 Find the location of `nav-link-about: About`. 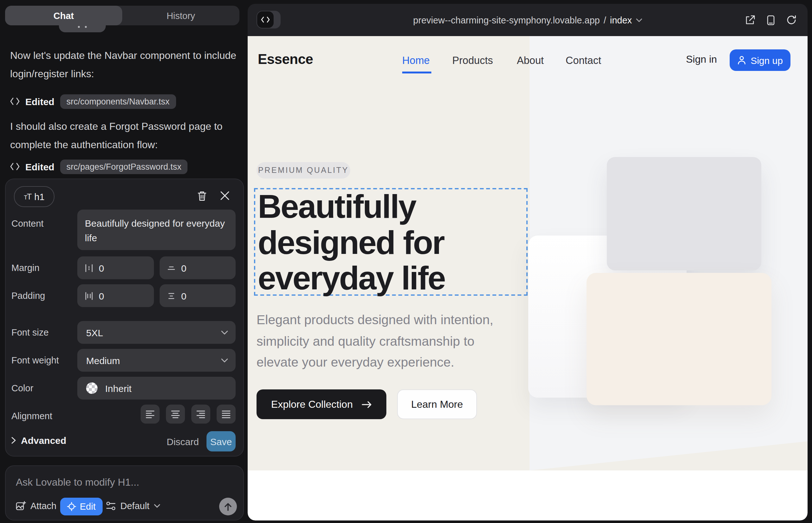

nav-link-about: About is located at coordinates (530, 60).